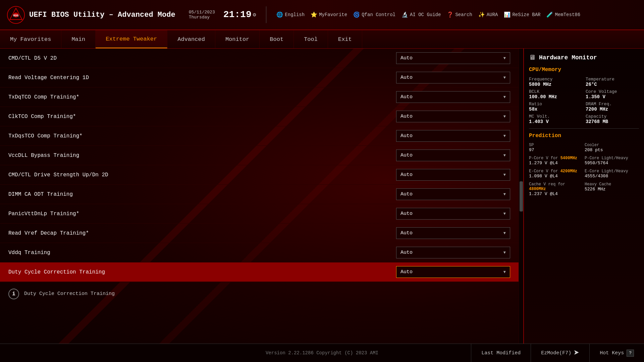 This screenshot has height=362, width=644. What do you see at coordinates (421, 15) in the screenshot?
I see `tool-aioc: 🔬 AI OC Guide` at bounding box center [421, 15].